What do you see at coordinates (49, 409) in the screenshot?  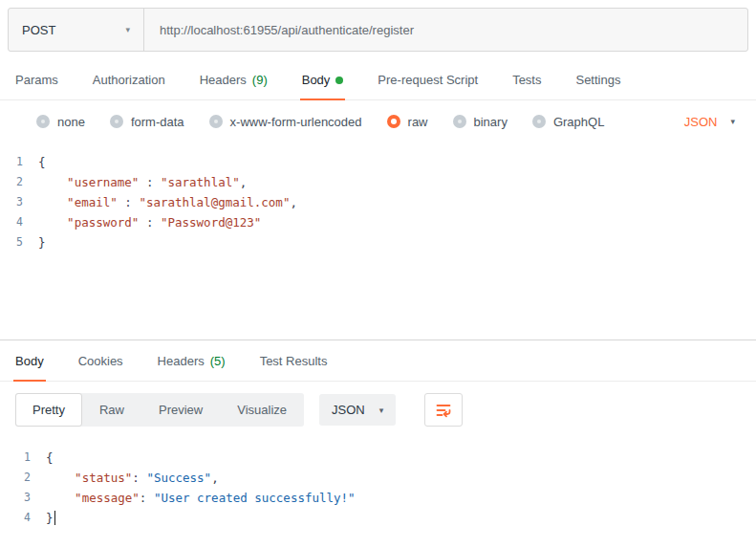 I see `view-pretty: Pretty` at bounding box center [49, 409].